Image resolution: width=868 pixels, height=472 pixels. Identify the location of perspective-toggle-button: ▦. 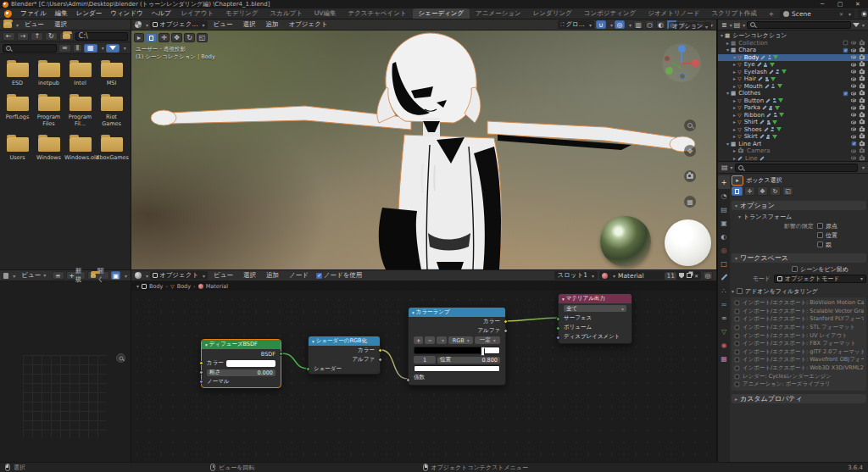
(690, 202).